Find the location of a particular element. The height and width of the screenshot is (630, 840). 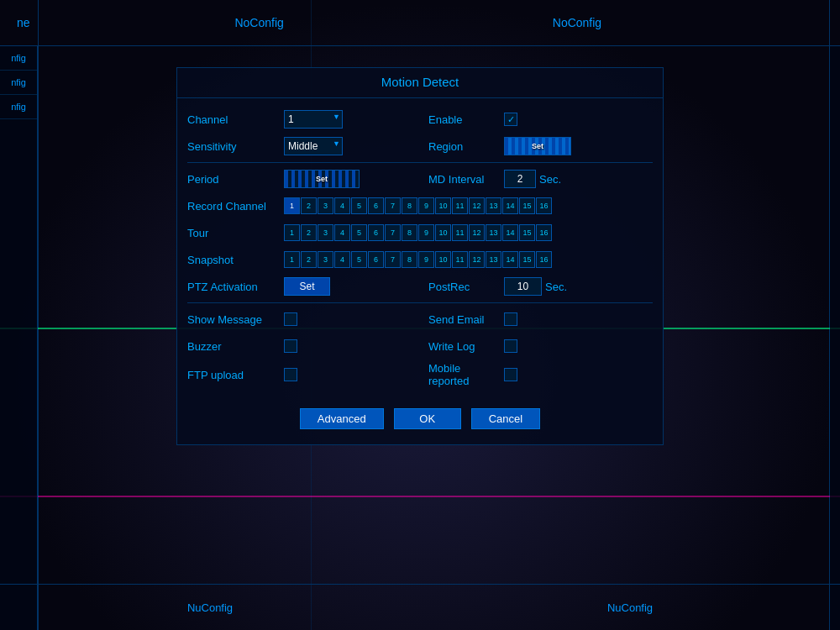

snap-ch-2: 2 is located at coordinates (309, 260).